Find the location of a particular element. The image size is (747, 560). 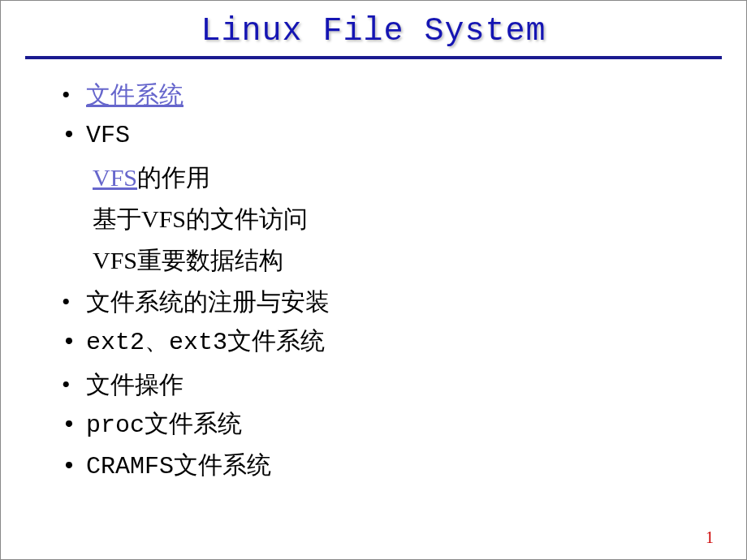

bullet-item-fileop: 文件操作 is located at coordinates (404, 385).